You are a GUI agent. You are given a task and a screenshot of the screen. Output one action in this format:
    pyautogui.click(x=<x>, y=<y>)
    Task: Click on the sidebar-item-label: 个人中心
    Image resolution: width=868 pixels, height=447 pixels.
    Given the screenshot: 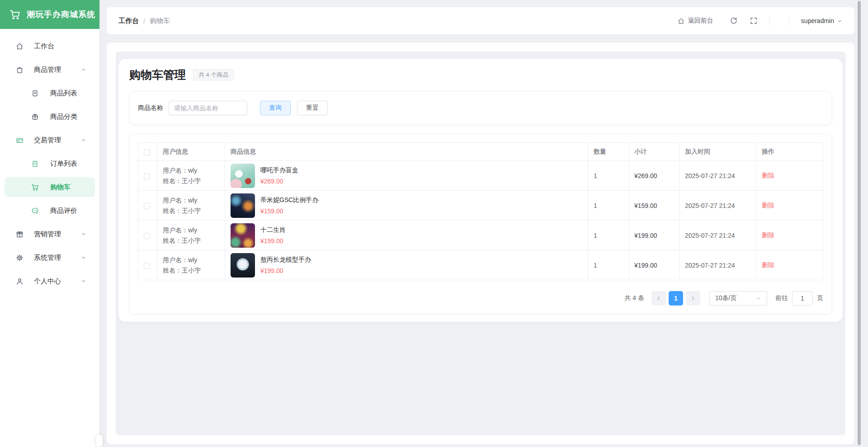 What is the action you would take?
    pyautogui.click(x=47, y=281)
    